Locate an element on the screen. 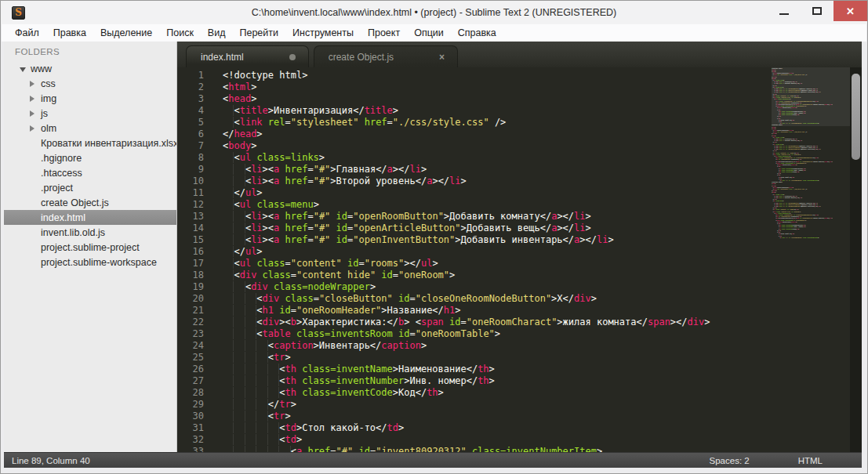 The height and width of the screenshot is (474, 868). line-number: 11 is located at coordinates (200, 193).